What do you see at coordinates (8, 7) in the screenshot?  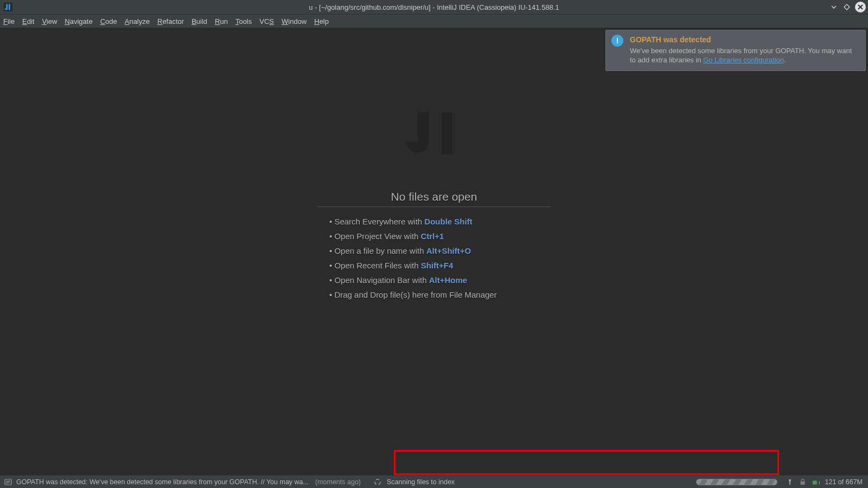 I see `app-logo-icon` at bounding box center [8, 7].